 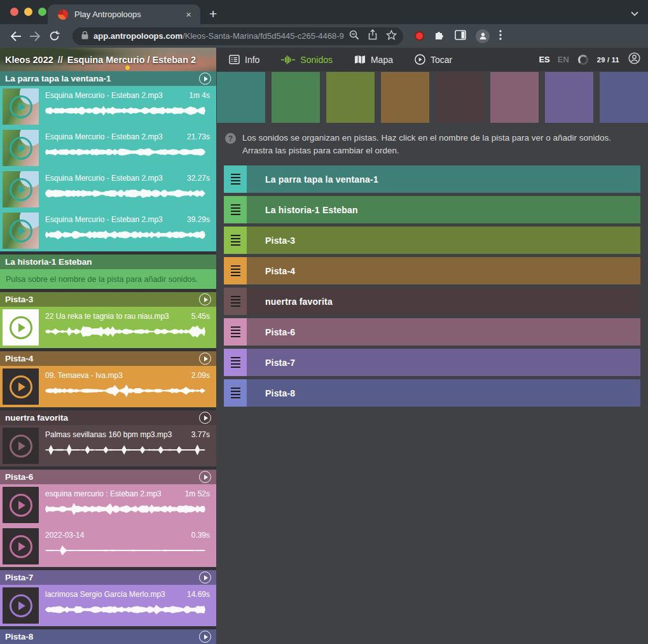 What do you see at coordinates (108, 546) in the screenshot?
I see `sound-item: 2022-03-14 0.39s` at bounding box center [108, 546].